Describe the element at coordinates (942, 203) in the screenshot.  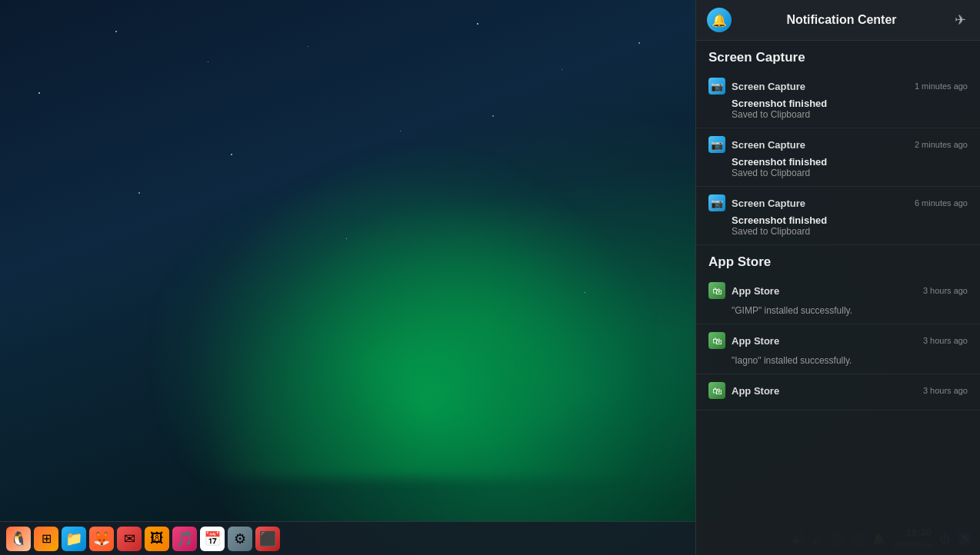
I see `notif-time: 6 minutes ago` at that location.